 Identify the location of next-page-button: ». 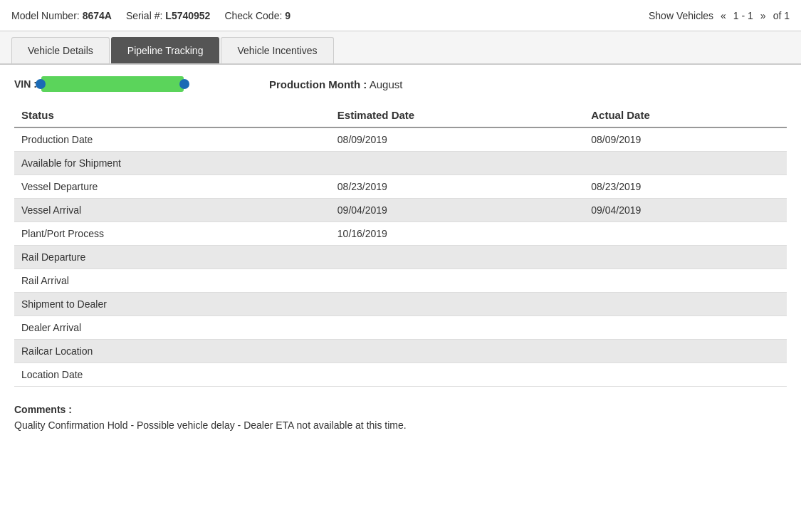
(763, 16).